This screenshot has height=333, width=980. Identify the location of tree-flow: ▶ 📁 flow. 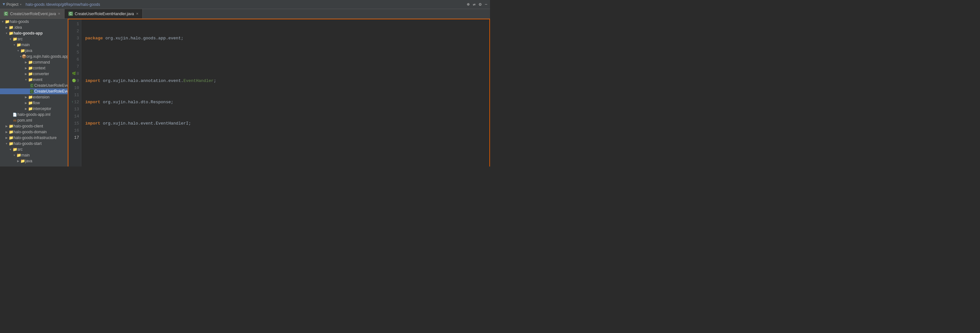
(33, 103).